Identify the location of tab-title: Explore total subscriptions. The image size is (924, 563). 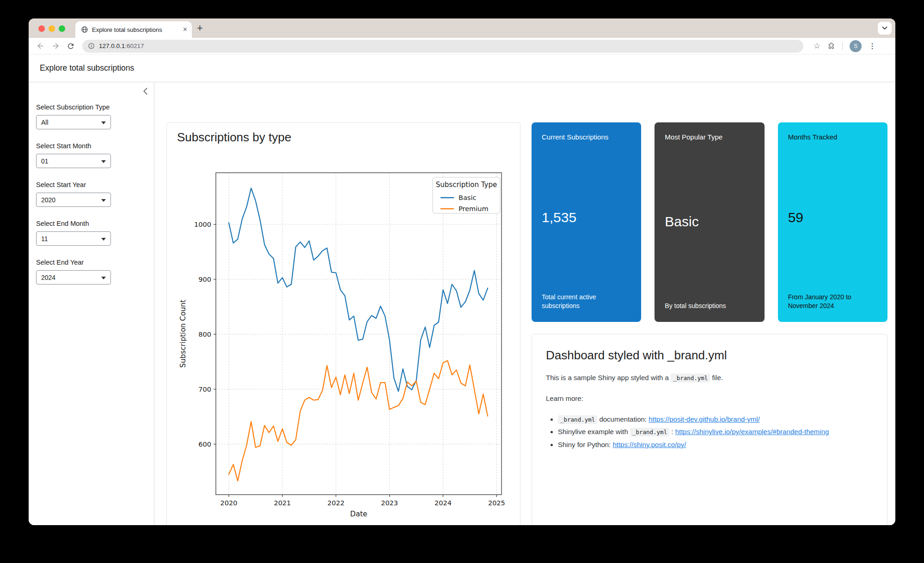
(136, 30).